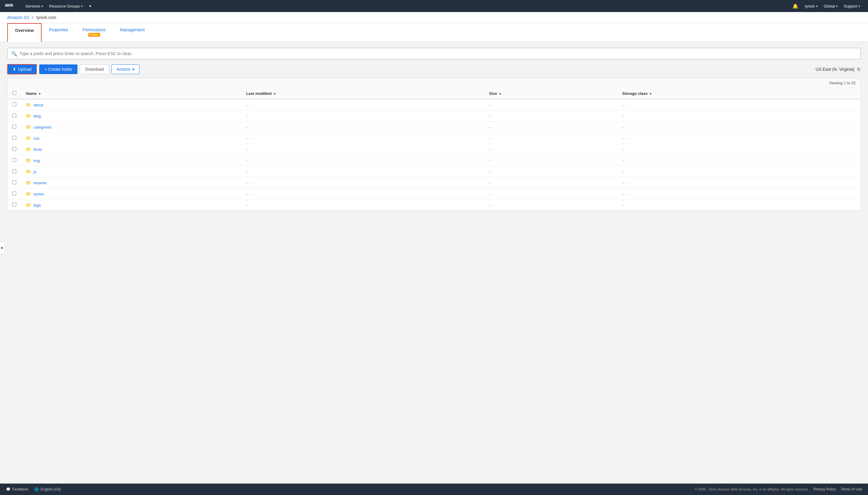  Describe the element at coordinates (131, 194) in the screenshot. I see `file-link-8: 📁 series` at that location.